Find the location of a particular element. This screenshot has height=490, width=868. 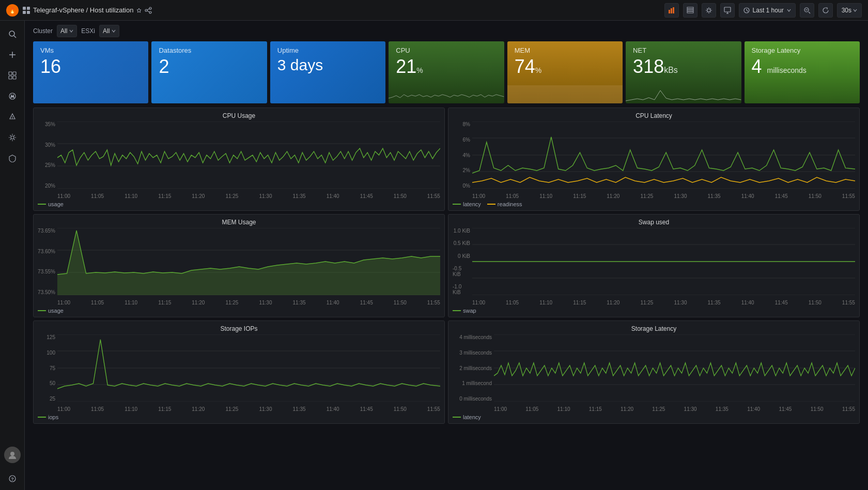

stat-value-datastores: 2 is located at coordinates (209, 67).